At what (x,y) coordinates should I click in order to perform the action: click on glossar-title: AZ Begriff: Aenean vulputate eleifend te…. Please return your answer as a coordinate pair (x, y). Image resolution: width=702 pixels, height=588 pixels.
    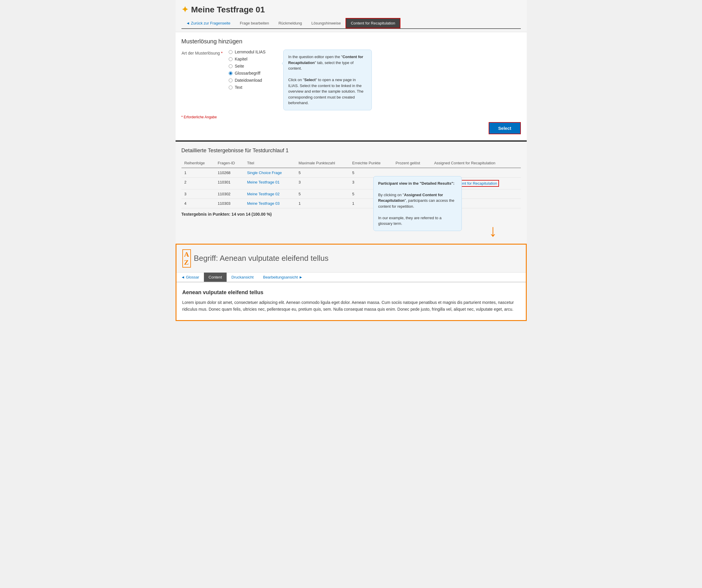
    Looking at the image, I should click on (351, 259).